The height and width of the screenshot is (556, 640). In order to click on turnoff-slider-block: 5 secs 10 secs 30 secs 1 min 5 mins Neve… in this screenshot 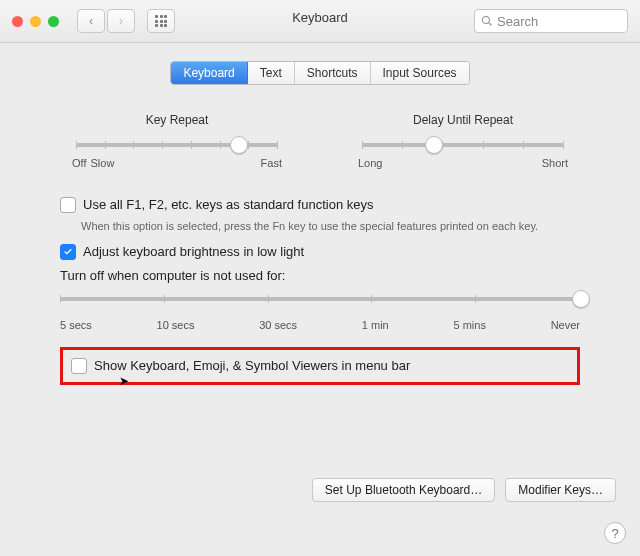, I will do `click(320, 314)`.